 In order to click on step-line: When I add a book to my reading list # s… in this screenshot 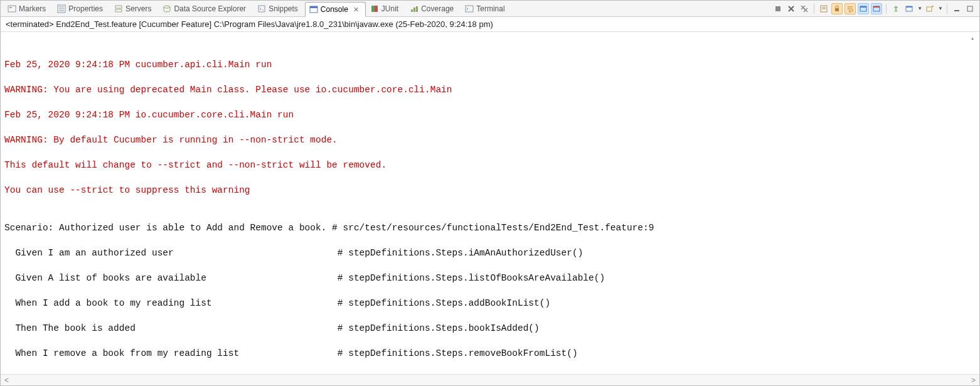, I will do `click(490, 303)`.